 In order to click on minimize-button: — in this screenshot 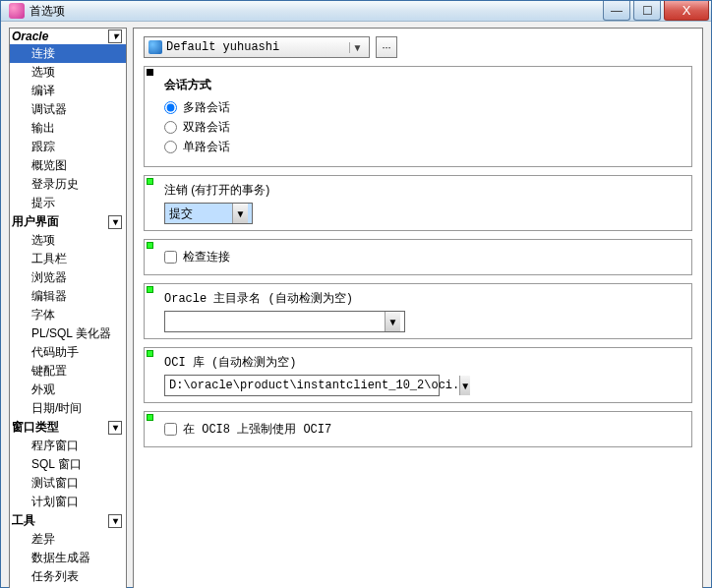, I will do `click(617, 11)`.